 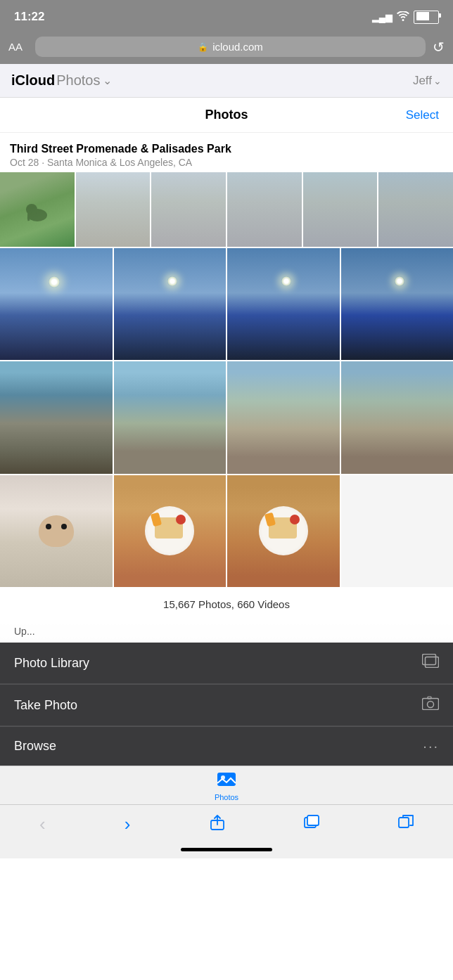 What do you see at coordinates (226, 304) in the screenshot?
I see `photo-grid-row2` at bounding box center [226, 304].